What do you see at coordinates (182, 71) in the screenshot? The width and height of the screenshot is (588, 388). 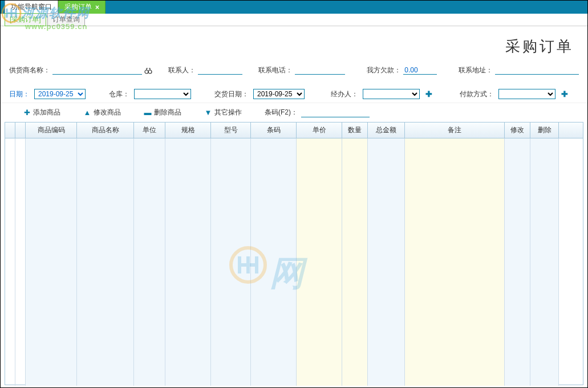 I see `contact-label: 联系人：` at bounding box center [182, 71].